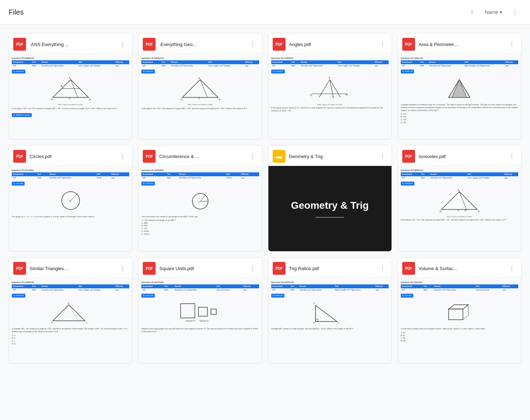 Image resolution: width=530 pixels, height=420 pixels. What do you see at coordinates (501, 12) in the screenshot?
I see `chevron-down-icon: ▾` at bounding box center [501, 12].